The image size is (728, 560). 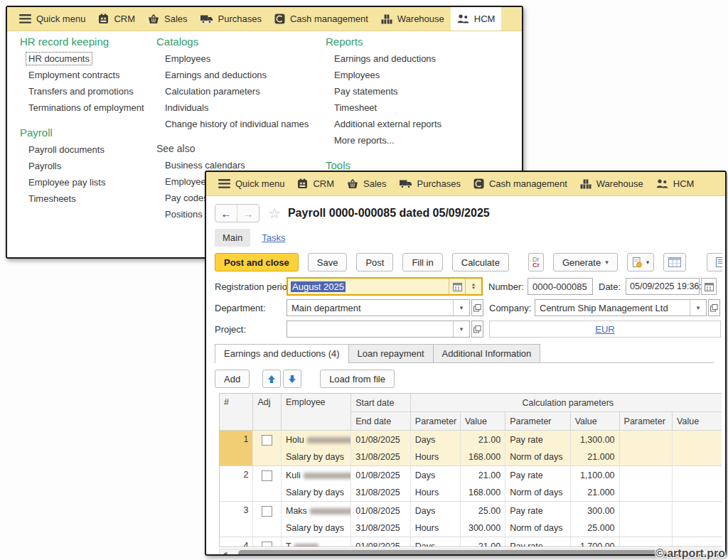 I want to click on menu-item-quick-menu: Quick menu, so click(x=53, y=18).